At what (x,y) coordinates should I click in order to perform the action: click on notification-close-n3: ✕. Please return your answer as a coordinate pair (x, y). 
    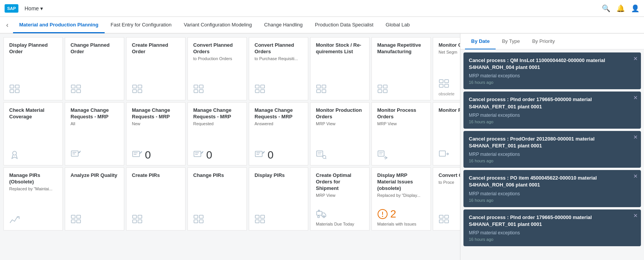
    Looking at the image, I should click on (636, 137).